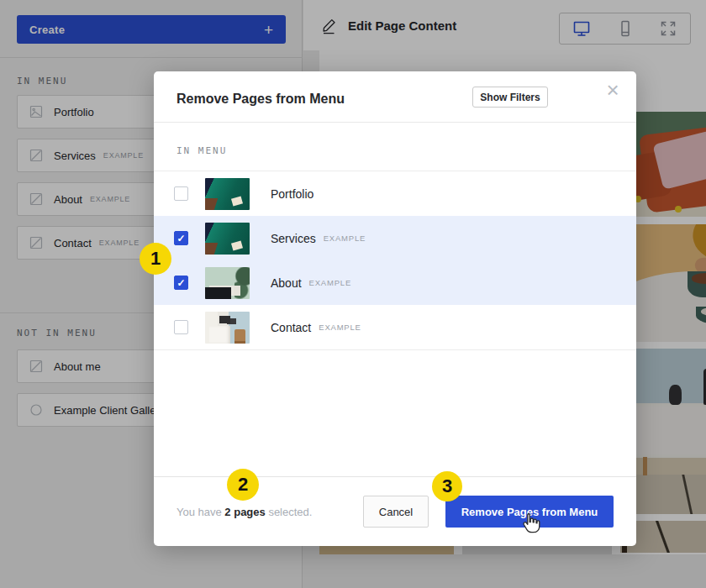  What do you see at coordinates (292, 194) in the screenshot?
I see `page-row-label: Portfolio` at bounding box center [292, 194].